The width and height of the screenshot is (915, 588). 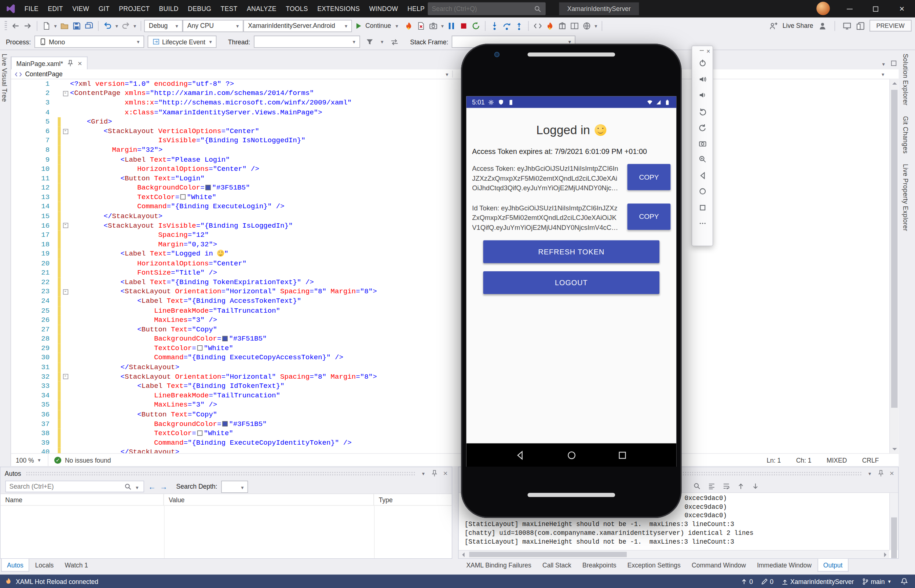 I want to click on code-line: 11 <Button Text="Login", so click(x=455, y=179).